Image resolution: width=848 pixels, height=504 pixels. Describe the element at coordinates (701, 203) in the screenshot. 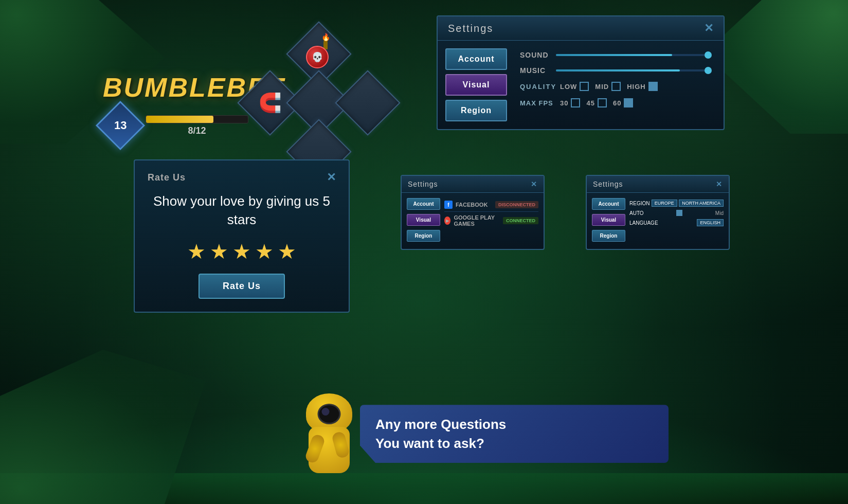

I see `region-na: NORTH AMERICA` at that location.